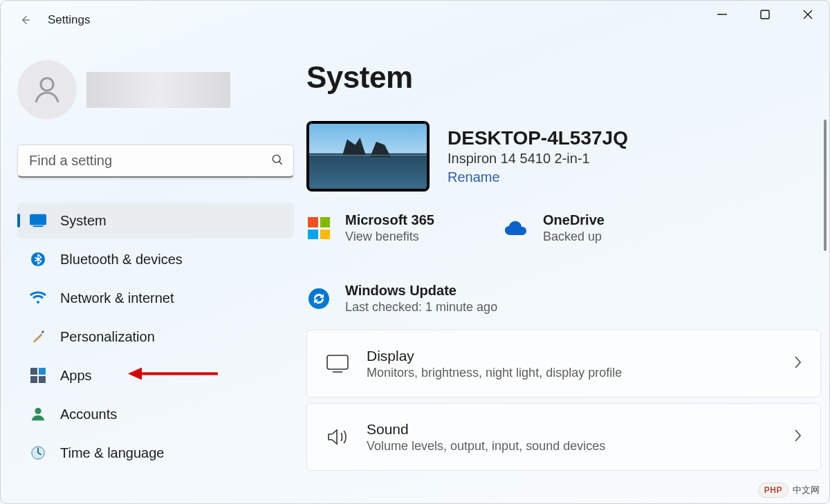 The height and width of the screenshot is (504, 830). What do you see at coordinates (773, 490) in the screenshot?
I see `watermark-badge: PHP` at bounding box center [773, 490].